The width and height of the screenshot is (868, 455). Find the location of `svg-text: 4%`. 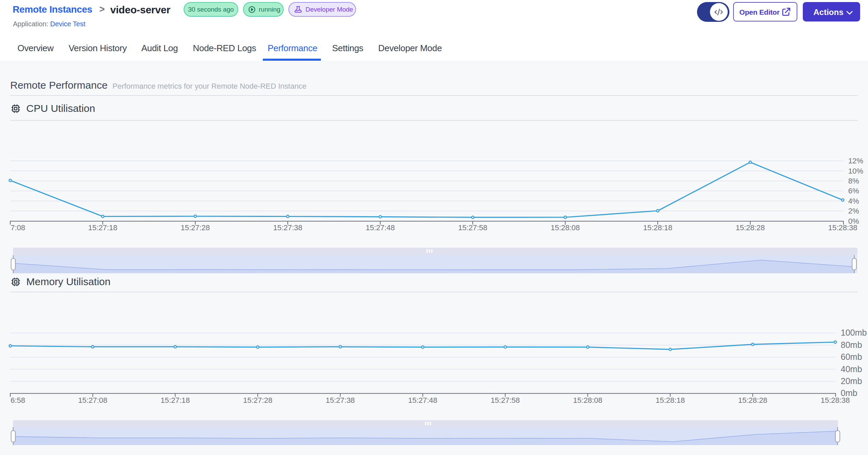

svg-text: 4% is located at coordinates (854, 201).